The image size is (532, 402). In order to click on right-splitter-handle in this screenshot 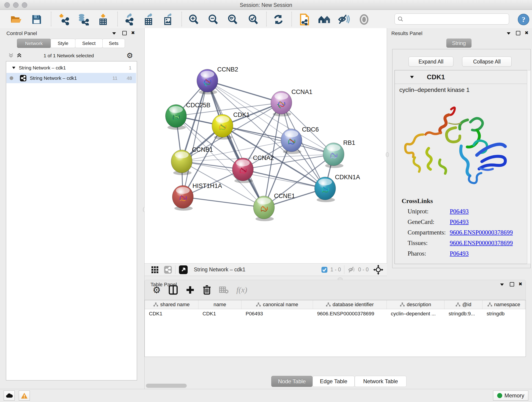, I will do `click(387, 155)`.